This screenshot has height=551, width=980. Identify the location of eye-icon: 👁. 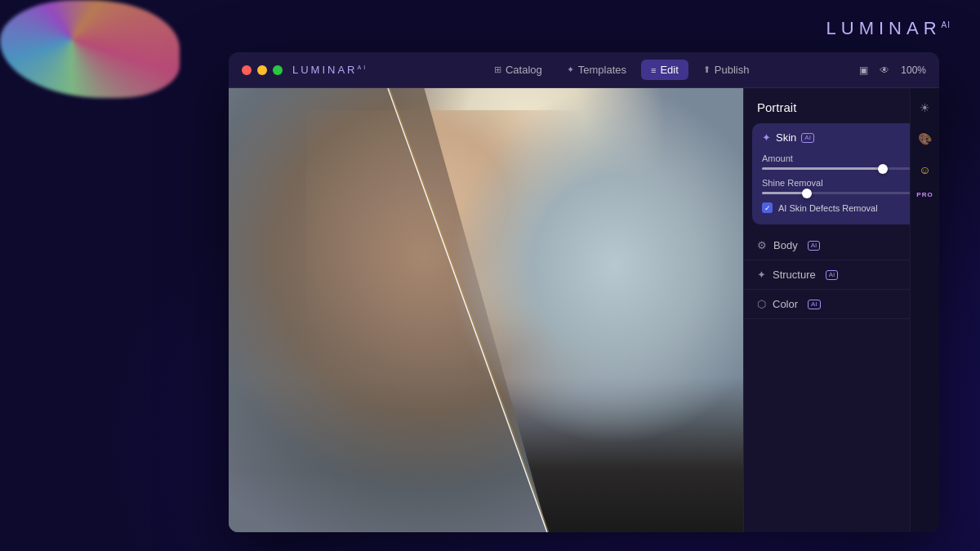
(884, 70).